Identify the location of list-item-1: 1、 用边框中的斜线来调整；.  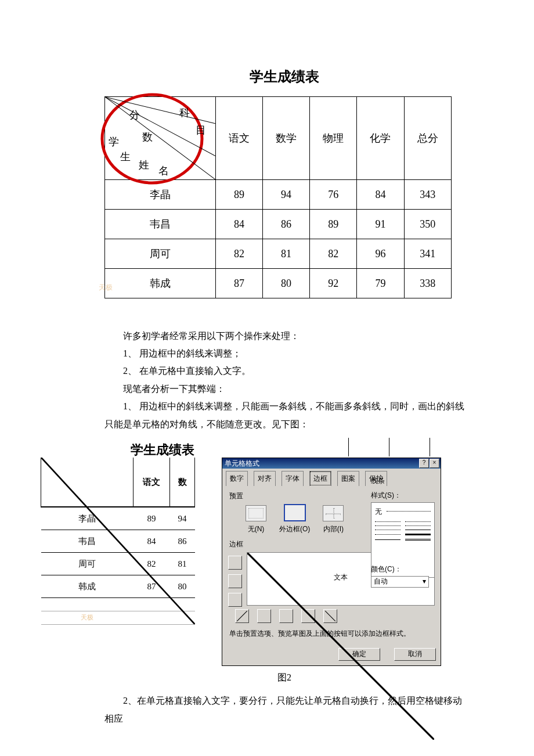
(284, 354).